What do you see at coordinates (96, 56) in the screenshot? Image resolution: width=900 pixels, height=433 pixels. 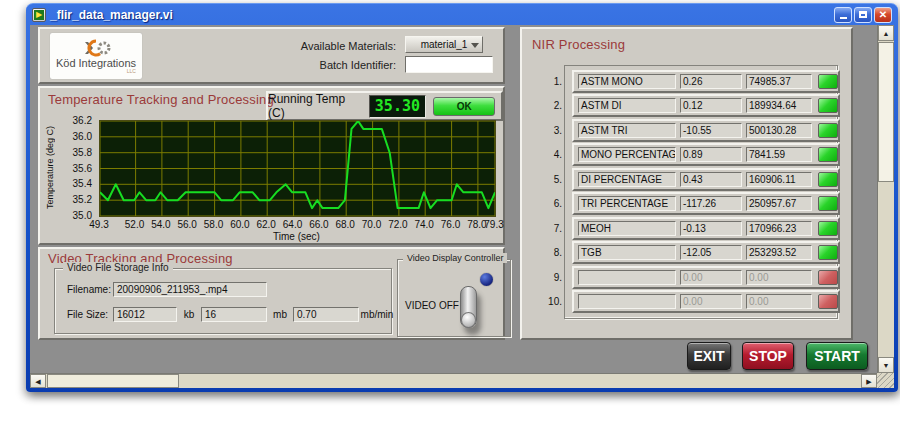 I see `company-logo: Köd Integrations LLC` at bounding box center [96, 56].